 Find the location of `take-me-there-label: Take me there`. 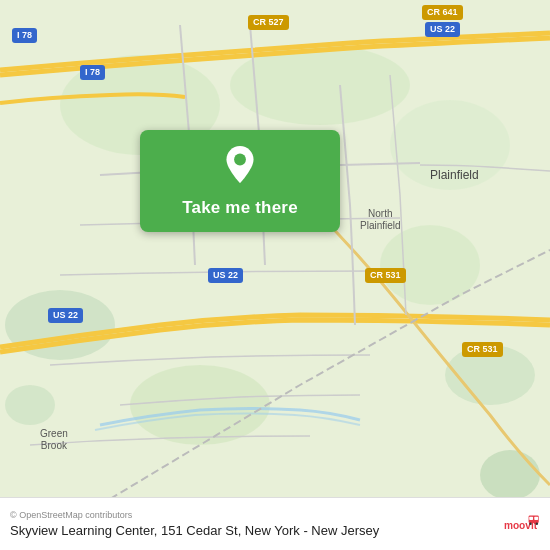

take-me-there-label: Take me there is located at coordinates (240, 208).